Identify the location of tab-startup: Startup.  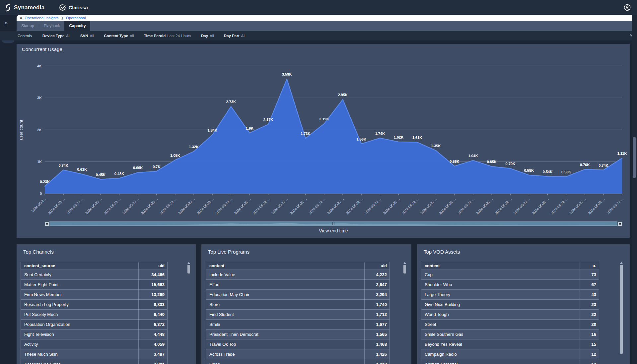
(28, 26).